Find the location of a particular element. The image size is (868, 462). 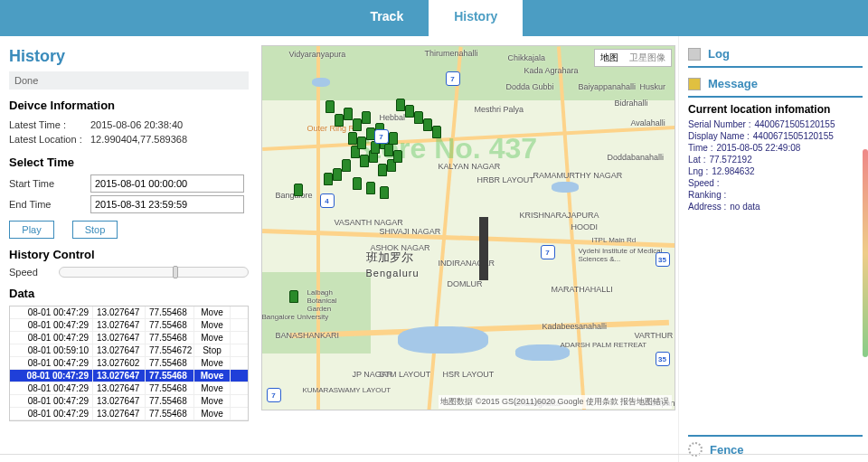

lng-label: Lng : is located at coordinates (698, 172).